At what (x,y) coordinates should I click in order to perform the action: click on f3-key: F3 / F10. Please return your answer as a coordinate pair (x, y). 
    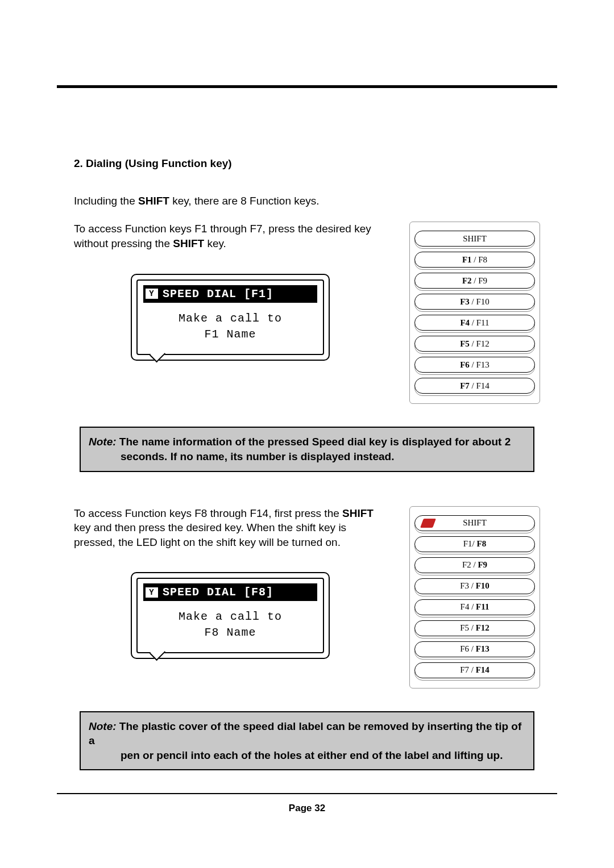
    Looking at the image, I should click on (475, 302).